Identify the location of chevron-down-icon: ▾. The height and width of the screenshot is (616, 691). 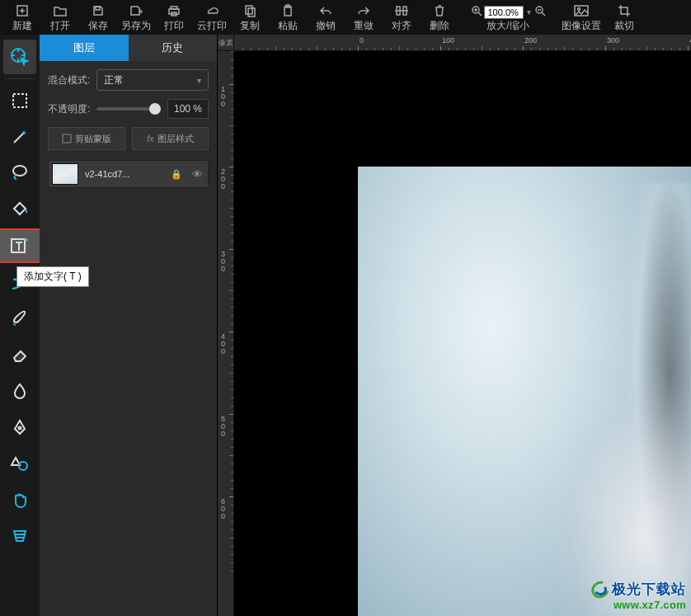
(200, 81).